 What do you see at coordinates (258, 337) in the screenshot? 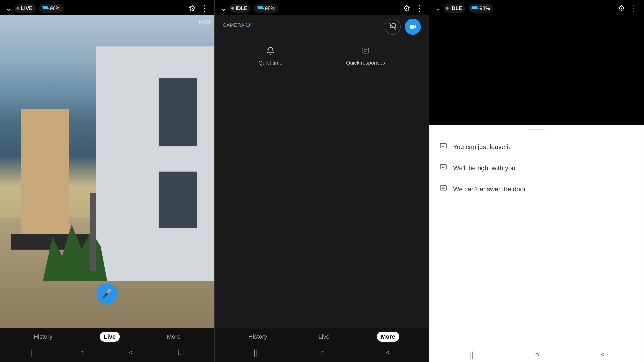
I see `tab-history-2: History` at bounding box center [258, 337].